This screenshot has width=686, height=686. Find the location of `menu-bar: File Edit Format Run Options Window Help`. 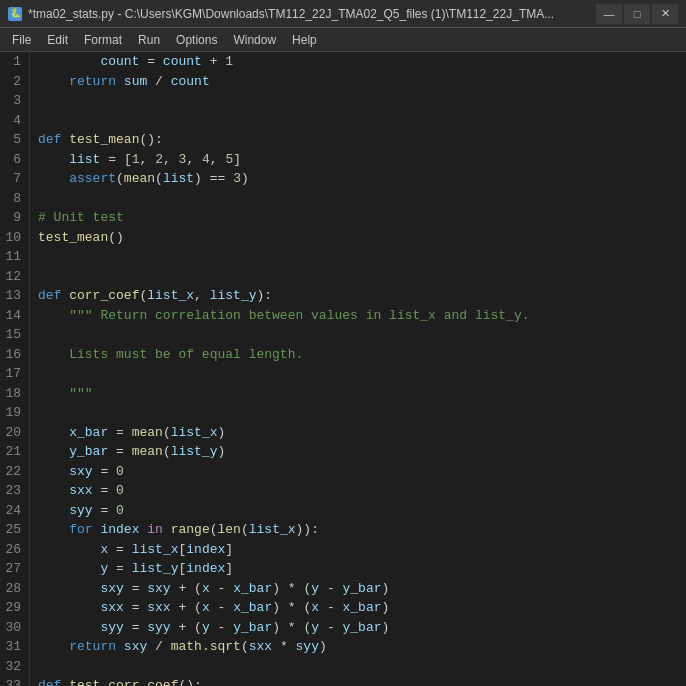

menu-bar: File Edit Format Run Options Window Help is located at coordinates (343, 40).